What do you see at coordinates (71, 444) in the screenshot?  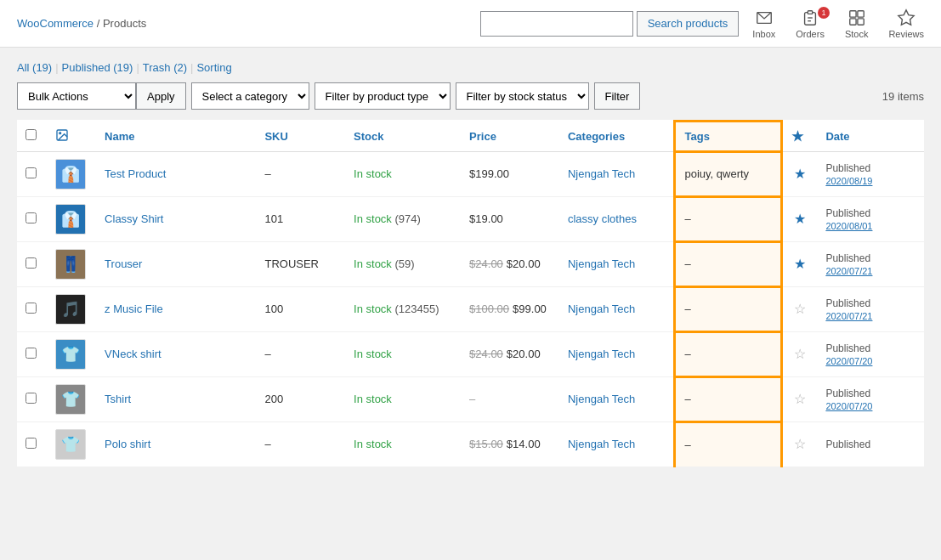 I see `product-thumbnail: 👕` at bounding box center [71, 444].